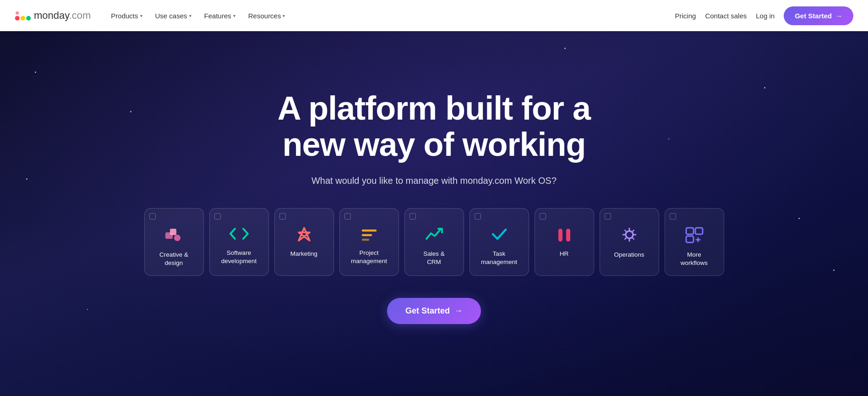  What do you see at coordinates (239, 257) in the screenshot?
I see `workflow-card-software-label: Softwaredevelopment` at bounding box center [239, 257].